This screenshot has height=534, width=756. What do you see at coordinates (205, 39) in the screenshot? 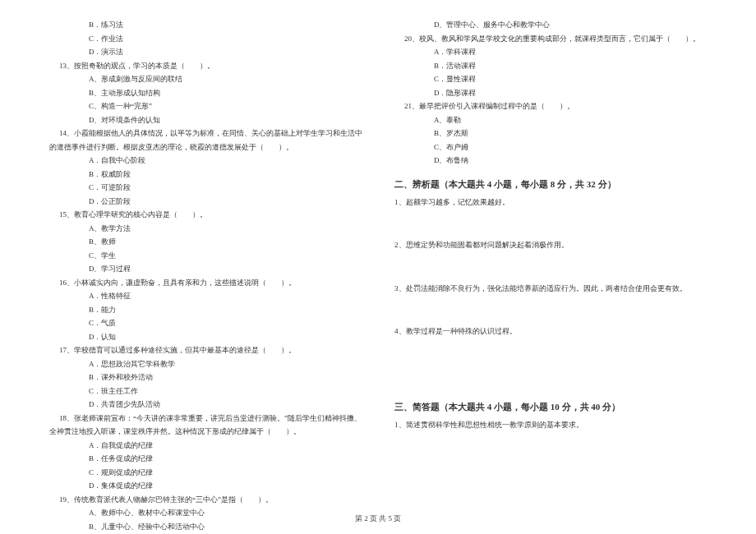
I see `q12-opt-c: C．作业法` at bounding box center [205, 39].